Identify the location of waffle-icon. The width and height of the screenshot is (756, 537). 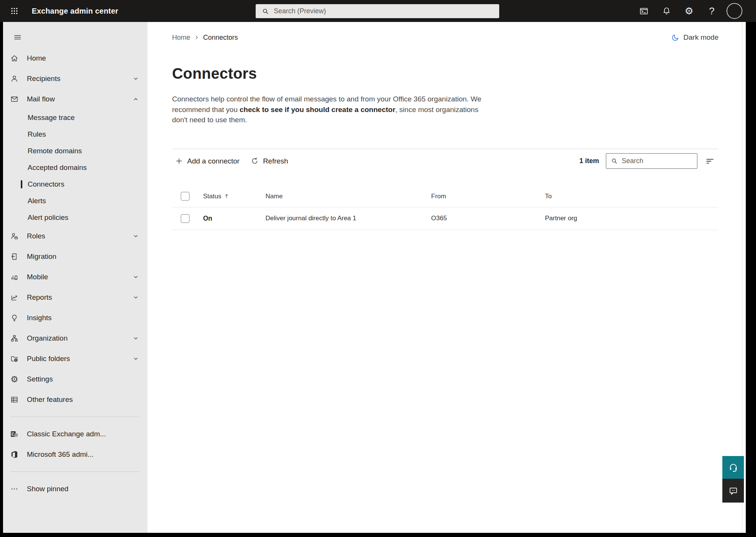
(14, 11).